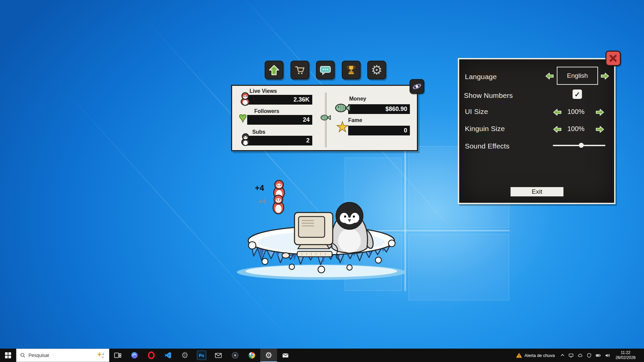 The image size is (644, 362). What do you see at coordinates (252, 355) in the screenshot?
I see `taskbar-app-chrome` at bounding box center [252, 355].